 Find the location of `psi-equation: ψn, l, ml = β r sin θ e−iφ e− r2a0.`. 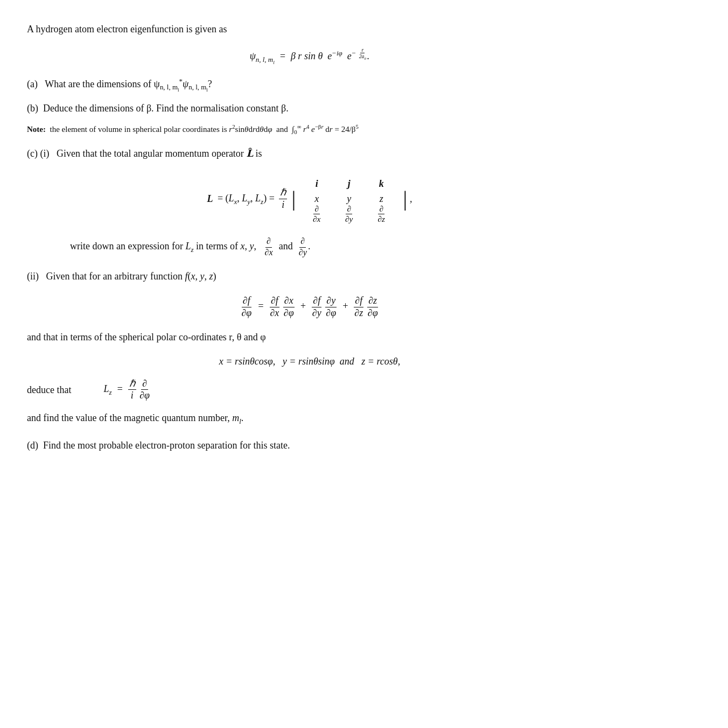

psi-equation: ψn, l, ml = β r sin θ e−iφ e− r2a0. is located at coordinates (310, 57).